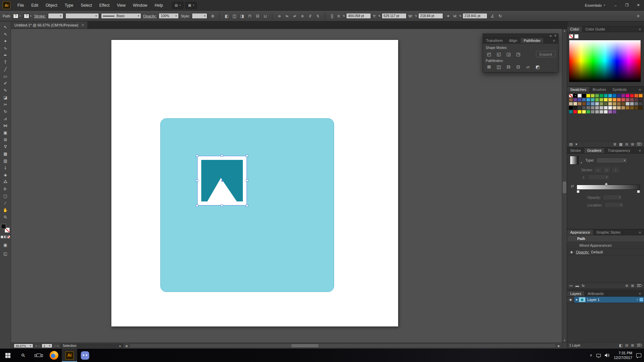 The width and height of the screenshot is (644, 362). What do you see at coordinates (580, 112) in the screenshot?
I see `swatch-f7ec13` at bounding box center [580, 112].